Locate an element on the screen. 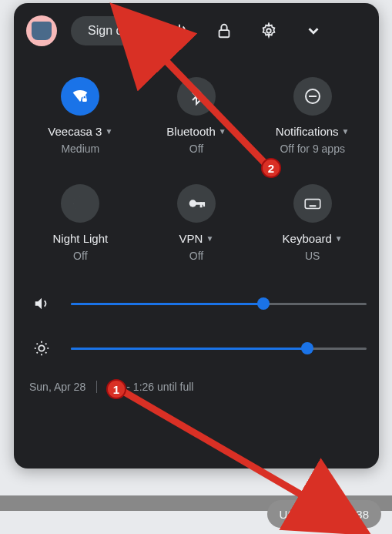 Image resolution: width=392 pixels, height=534 pixels. power-icon is located at coordinates (179, 31).